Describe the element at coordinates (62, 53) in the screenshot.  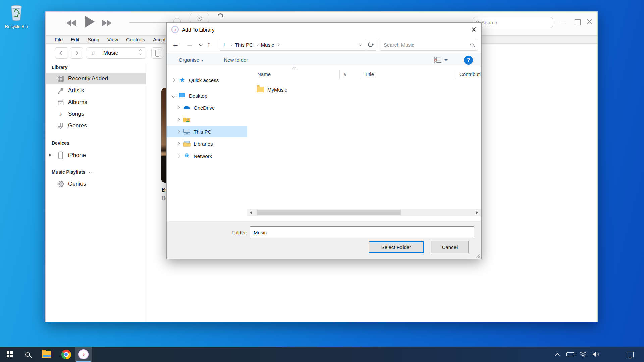
I see `back-button` at that location.